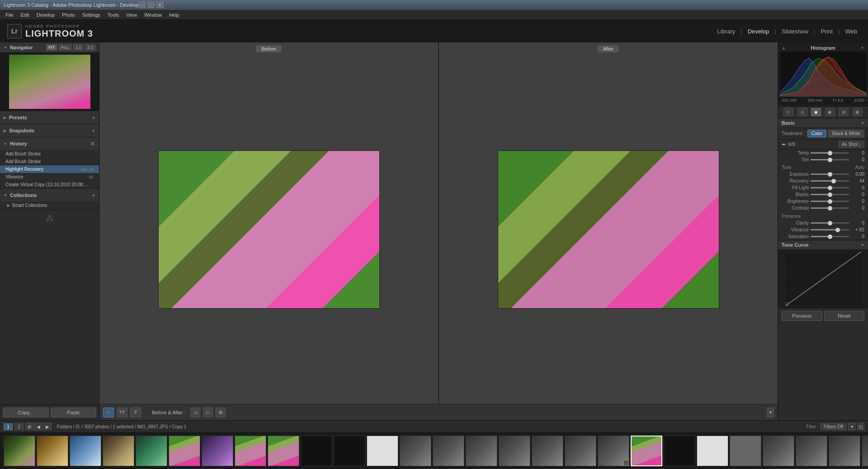  I want to click on temp-thumb, so click(830, 153).